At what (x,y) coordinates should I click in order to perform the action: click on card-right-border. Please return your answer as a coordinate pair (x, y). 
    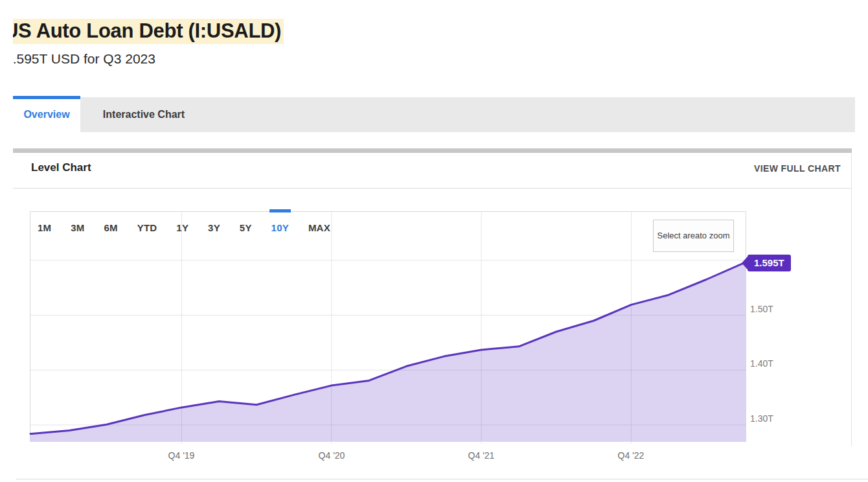
    Looking at the image, I should click on (851, 300).